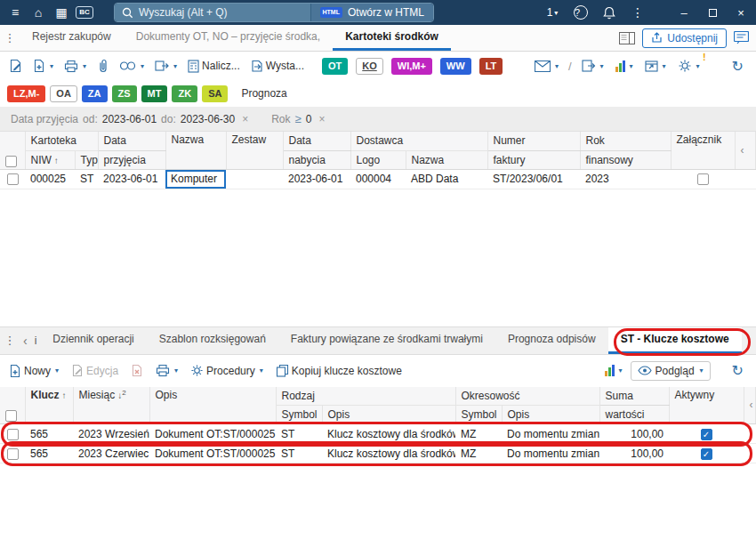 Image resolution: width=756 pixels, height=556 pixels. What do you see at coordinates (10, 37) in the screenshot?
I see `tabs-kebab-menu-icon: ⋮` at bounding box center [10, 37].